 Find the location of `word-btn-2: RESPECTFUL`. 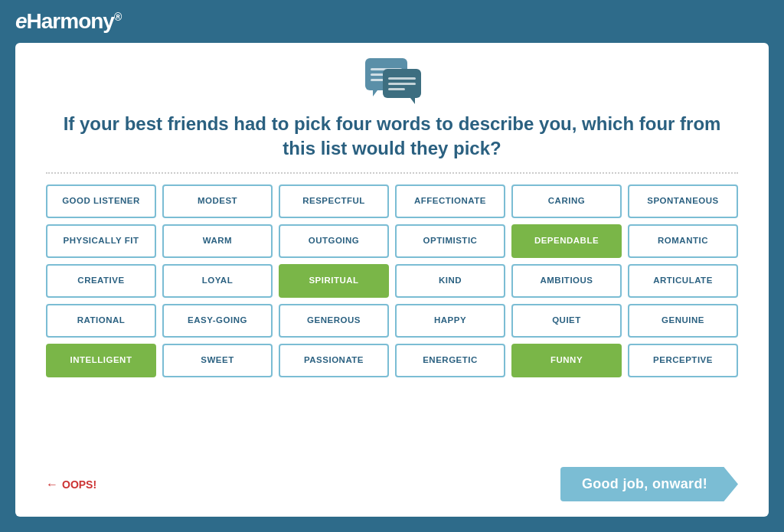

word-btn-2: RESPECTFUL is located at coordinates (334, 201).